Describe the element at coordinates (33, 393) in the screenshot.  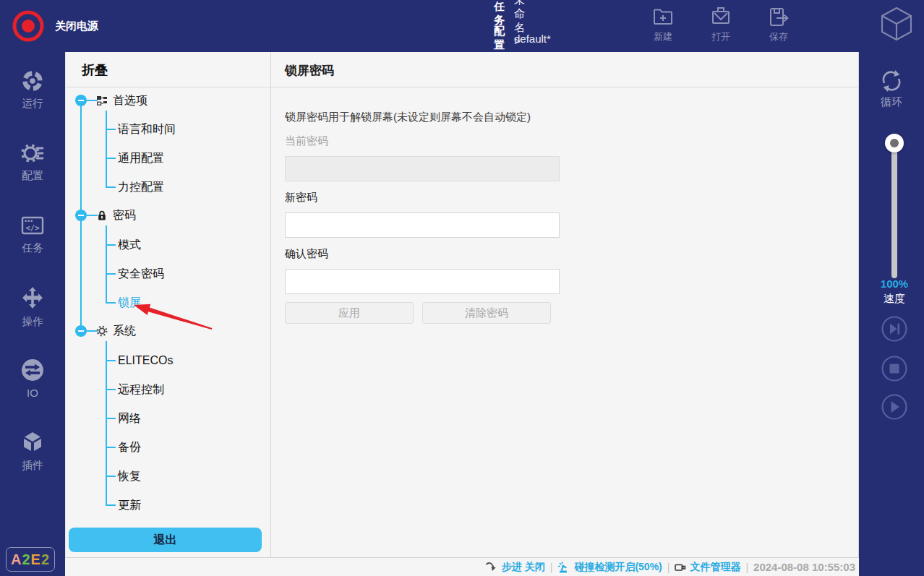
I see `nav-label-io: IO` at that location.